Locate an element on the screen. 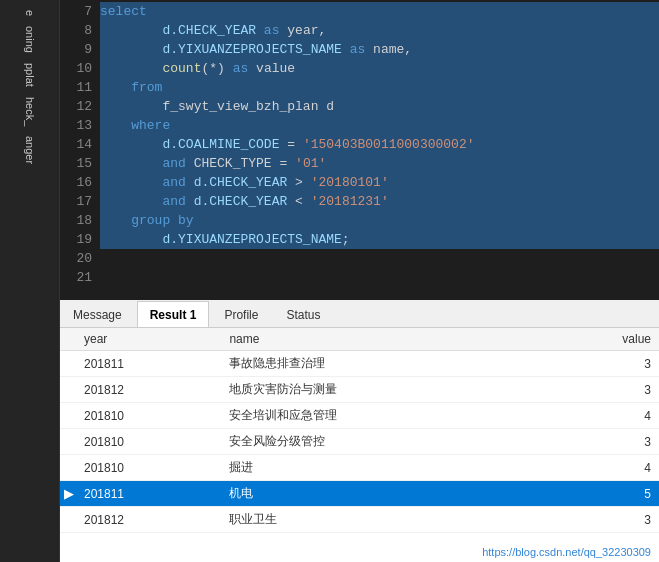 Image resolution: width=659 pixels, height=562 pixels. sidebar-label-e: e is located at coordinates (30, 13).